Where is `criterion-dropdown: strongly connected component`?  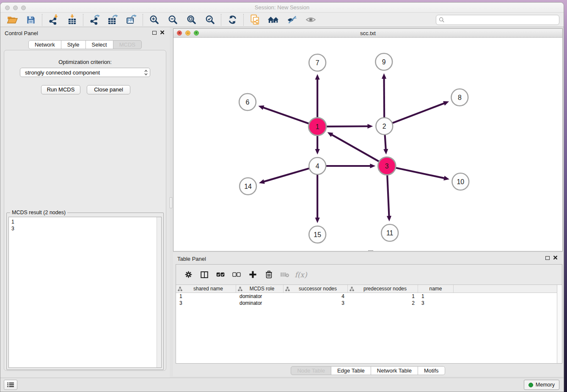 criterion-dropdown: strongly connected component is located at coordinates (85, 72).